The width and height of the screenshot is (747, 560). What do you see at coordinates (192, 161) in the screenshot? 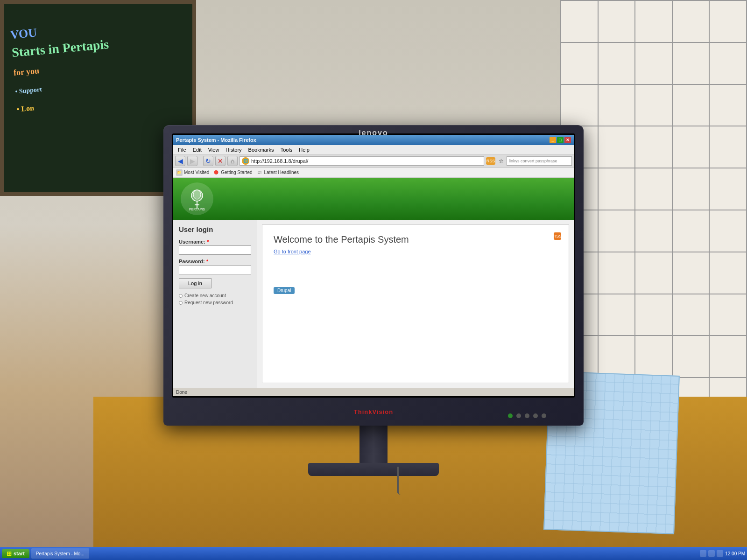
I see `forward-button: ▶` at bounding box center [192, 161].